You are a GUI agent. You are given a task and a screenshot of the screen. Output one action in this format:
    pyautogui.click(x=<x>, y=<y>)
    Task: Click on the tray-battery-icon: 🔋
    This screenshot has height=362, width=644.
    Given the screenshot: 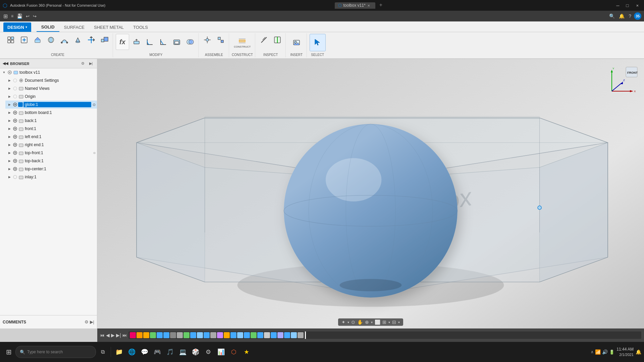 What is the action you would take?
    pyautogui.click(x=612, y=352)
    